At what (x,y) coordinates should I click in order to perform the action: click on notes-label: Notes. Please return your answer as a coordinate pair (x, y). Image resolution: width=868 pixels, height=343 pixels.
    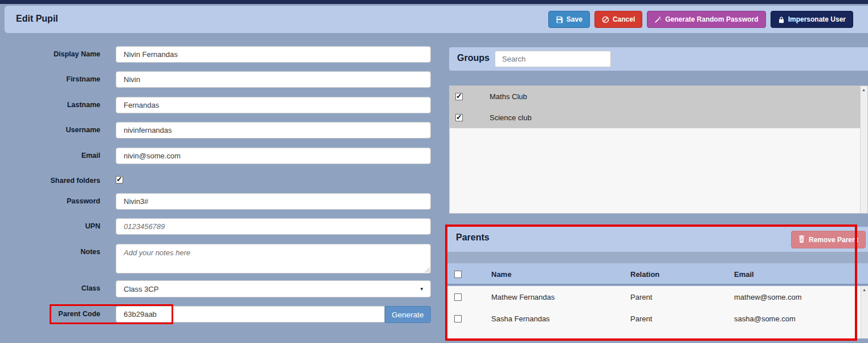
    Looking at the image, I should click on (54, 252).